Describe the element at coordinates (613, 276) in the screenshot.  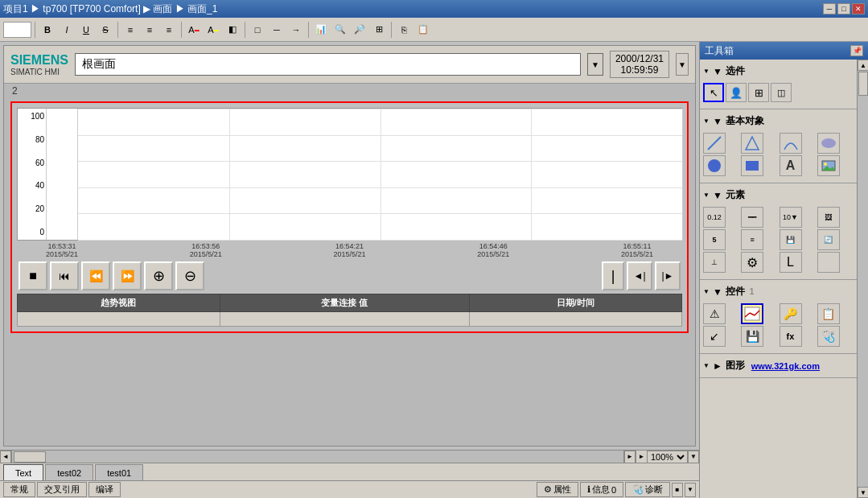
I see `scroll-bar-control: |` at that location.